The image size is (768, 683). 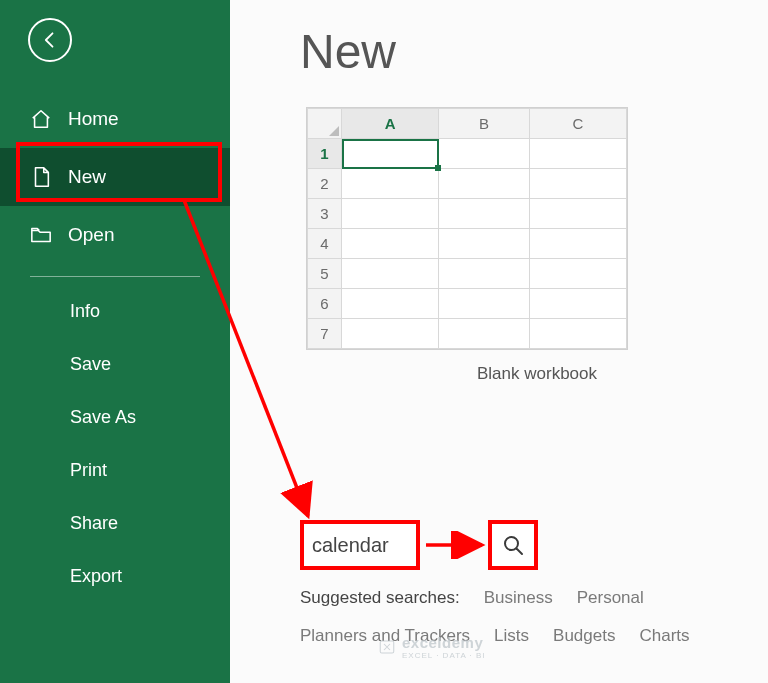 I want to click on row-header: 3, so click(x=325, y=214).